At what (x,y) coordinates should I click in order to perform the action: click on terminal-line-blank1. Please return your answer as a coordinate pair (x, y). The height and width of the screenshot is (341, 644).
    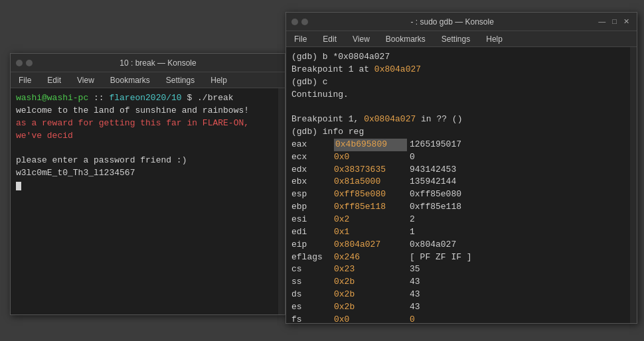
    Looking at the image, I should click on (145, 149).